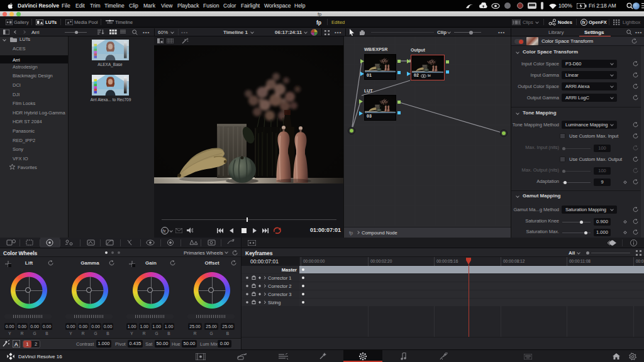 The width and height of the screenshot is (644, 362). I want to click on svg-text: 00:00:00:00, so click(314, 261).